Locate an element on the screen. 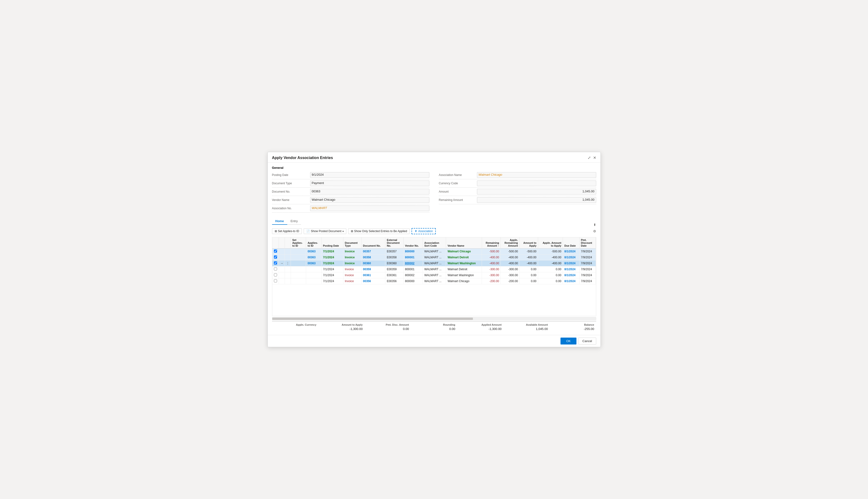 This screenshot has width=868, height=499. table-row: 7/1/2024Invoice00359E00359800001WALMART … is located at coordinates (434, 269).